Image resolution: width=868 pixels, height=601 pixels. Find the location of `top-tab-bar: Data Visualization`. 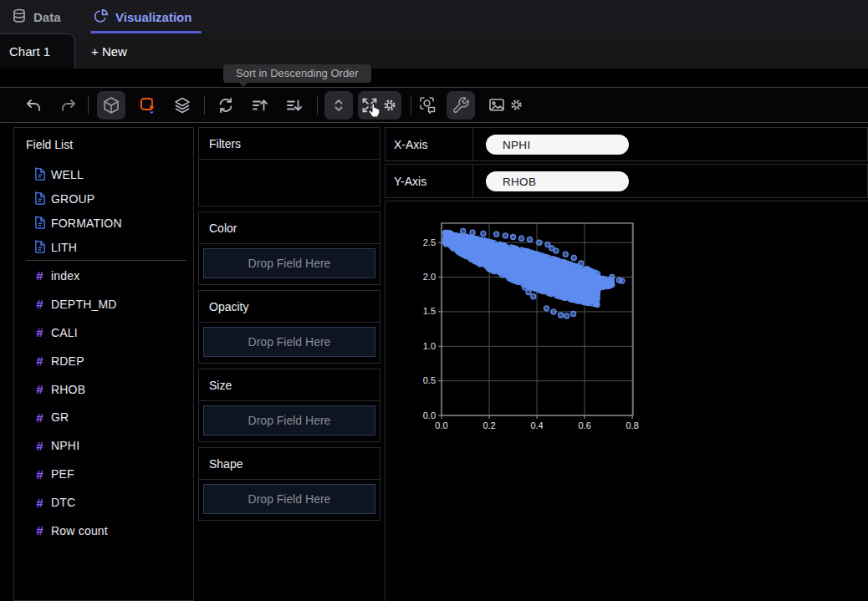

top-tab-bar: Data Visualization is located at coordinates (434, 17).